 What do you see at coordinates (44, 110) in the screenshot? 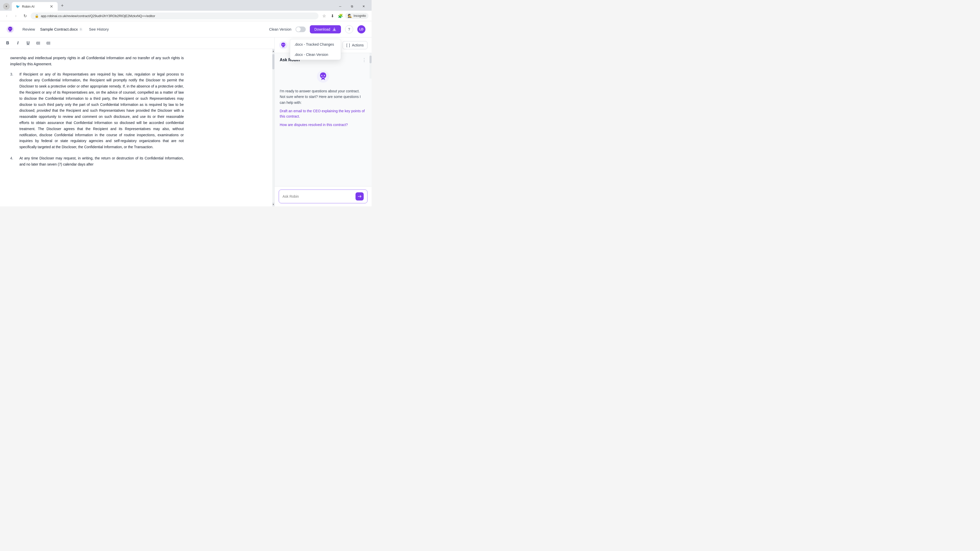
I see `section-3-italic: provided` at bounding box center [44, 110].